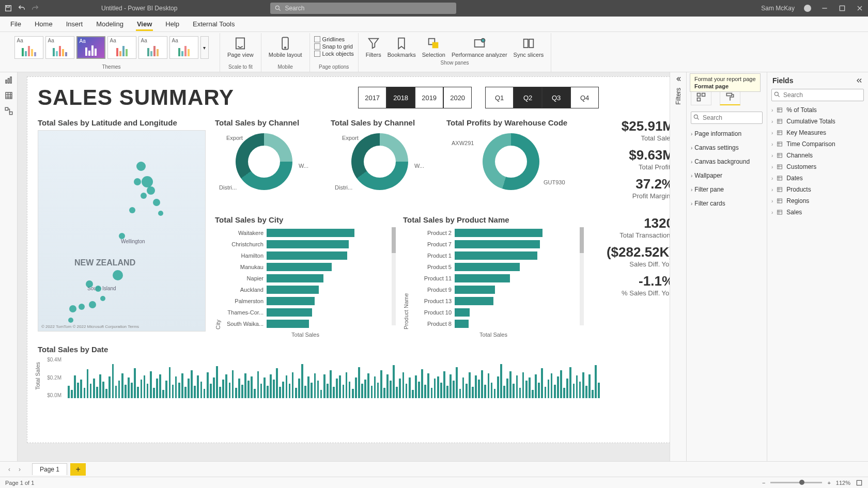  I want to click on menu-help: Help, so click(173, 24).